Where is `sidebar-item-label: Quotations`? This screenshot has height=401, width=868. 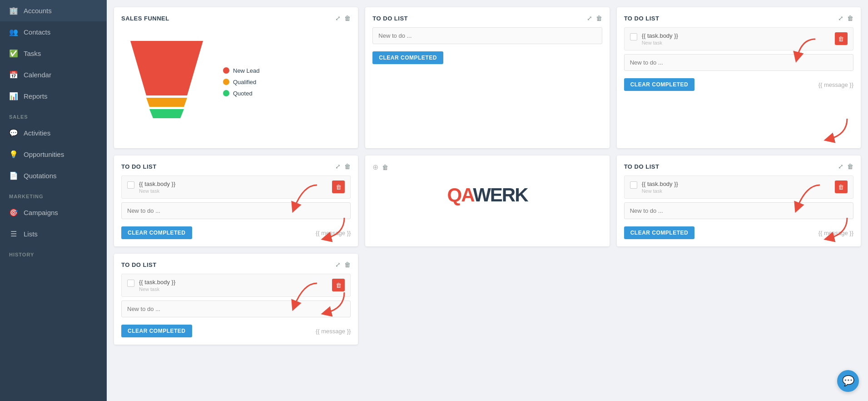
sidebar-item-label: Quotations is located at coordinates (40, 175).